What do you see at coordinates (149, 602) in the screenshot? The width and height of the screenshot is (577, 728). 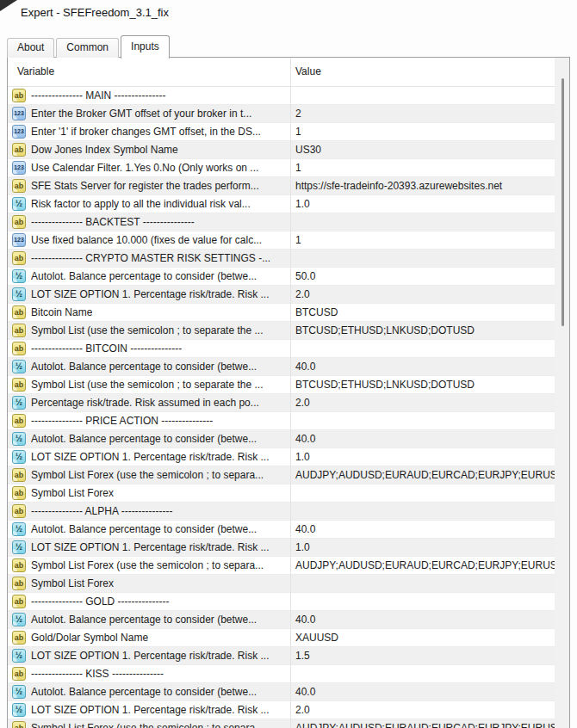 I see `variable-cell: ab --------------- GOLD ---------------` at bounding box center [149, 602].